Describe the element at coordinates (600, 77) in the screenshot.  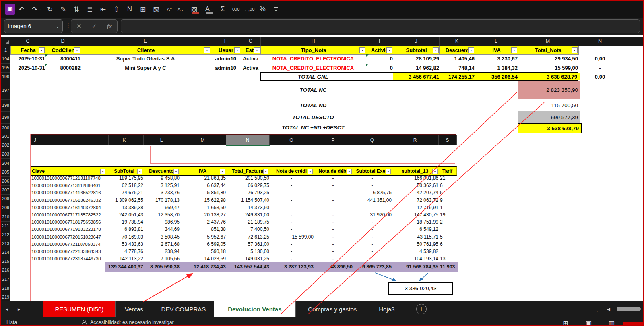
I see `total-gnl-n: 0,00` at that location.